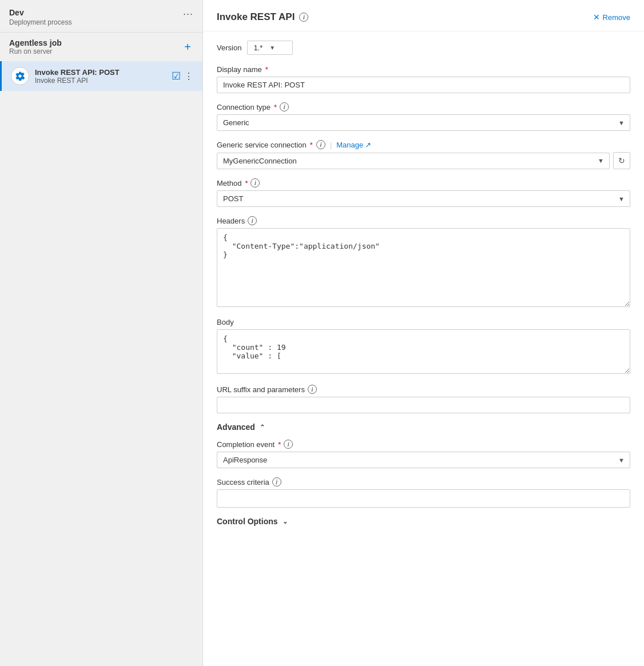 This screenshot has width=644, height=666. What do you see at coordinates (423, 262) in the screenshot?
I see `headers-group: Headers i { "Content-Type":"application/…` at bounding box center [423, 262].